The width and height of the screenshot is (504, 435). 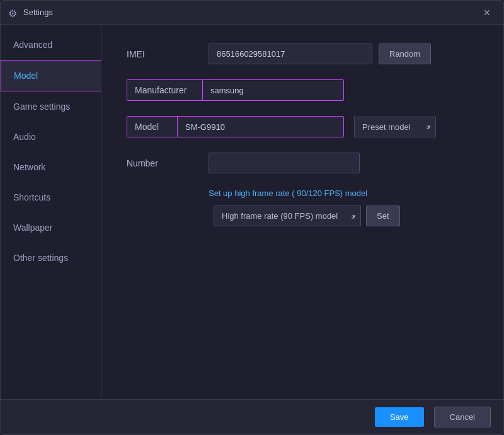 I want to click on set-button: Set, so click(x=383, y=216).